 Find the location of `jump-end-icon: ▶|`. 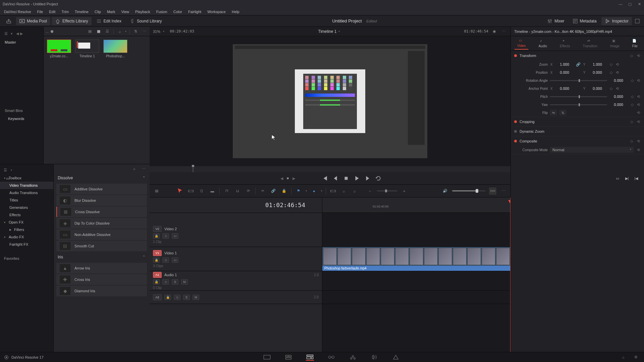

jump-end-icon: ▶| is located at coordinates (627, 178).